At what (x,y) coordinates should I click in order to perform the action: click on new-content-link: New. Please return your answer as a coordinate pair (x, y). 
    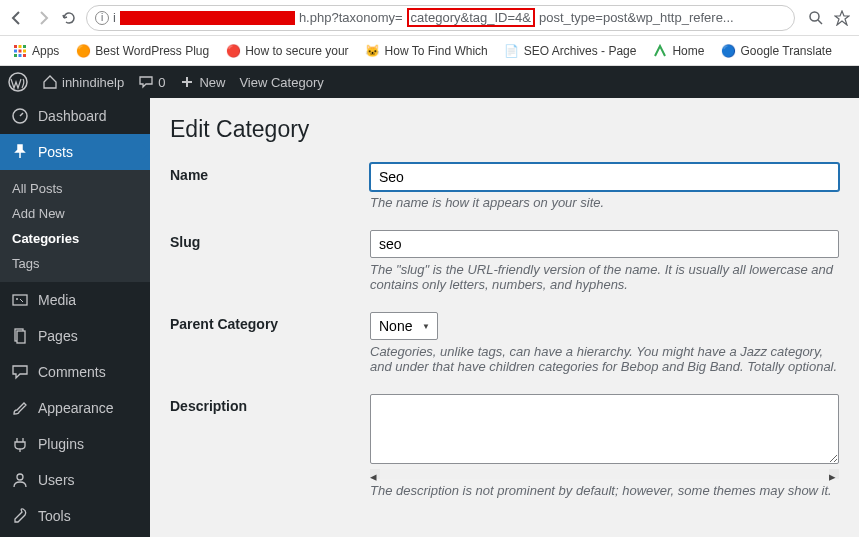
    Looking at the image, I should click on (202, 82).